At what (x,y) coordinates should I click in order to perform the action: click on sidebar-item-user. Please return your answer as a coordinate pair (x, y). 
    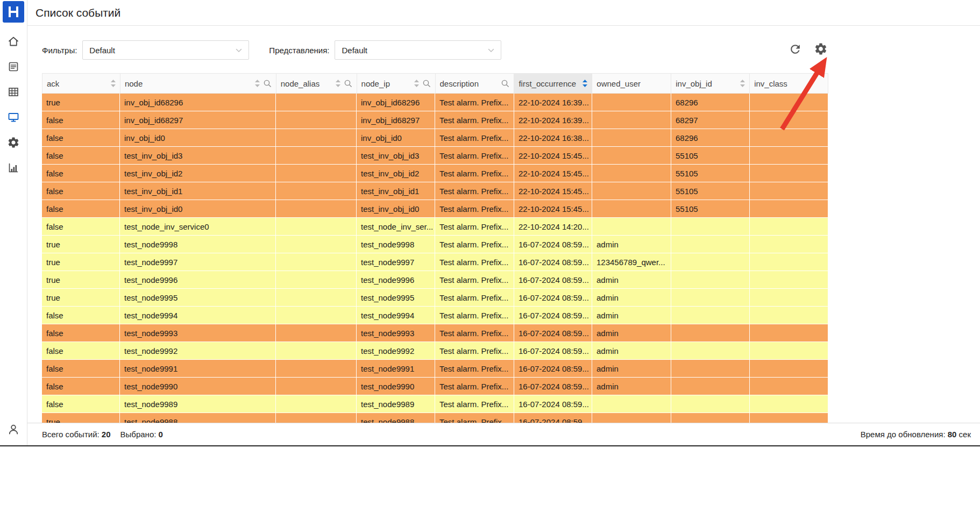
    Looking at the image, I should click on (13, 430).